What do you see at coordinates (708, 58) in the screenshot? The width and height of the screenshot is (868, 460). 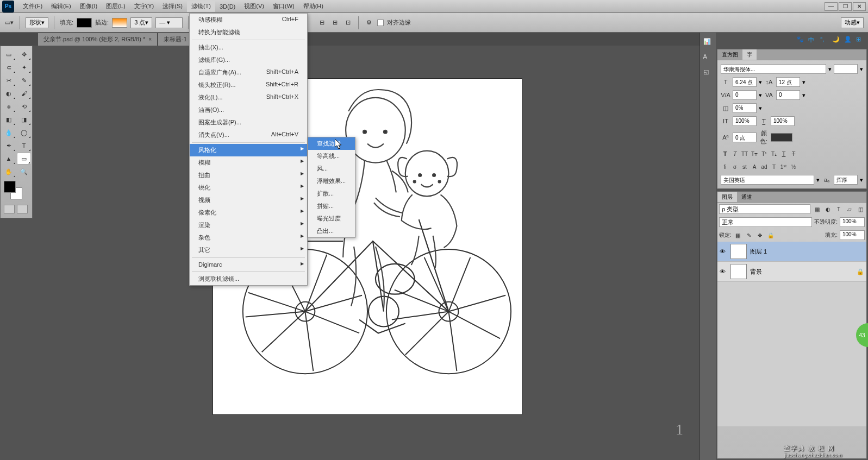 I see `character-icon: A` at bounding box center [708, 58].